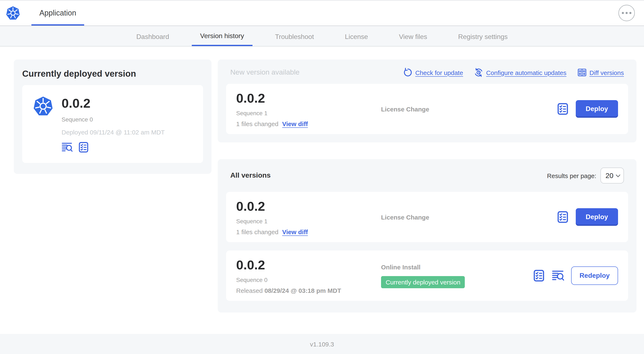 The width and height of the screenshot is (644, 354). Describe the element at coordinates (250, 290) in the screenshot. I see `released-label: Released` at that location.